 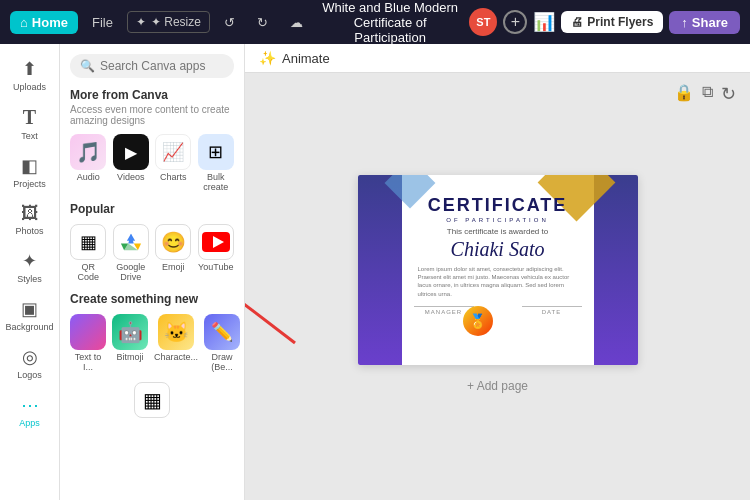 I want to click on more-canva-title: More from Canva, so click(x=152, y=95).